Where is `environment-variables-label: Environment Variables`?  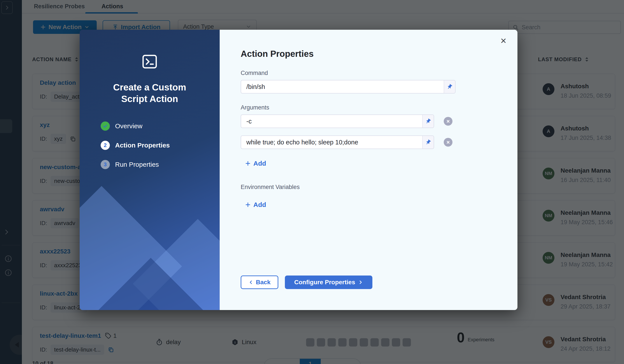 environment-variables-label: Environment Variables is located at coordinates (373, 187).